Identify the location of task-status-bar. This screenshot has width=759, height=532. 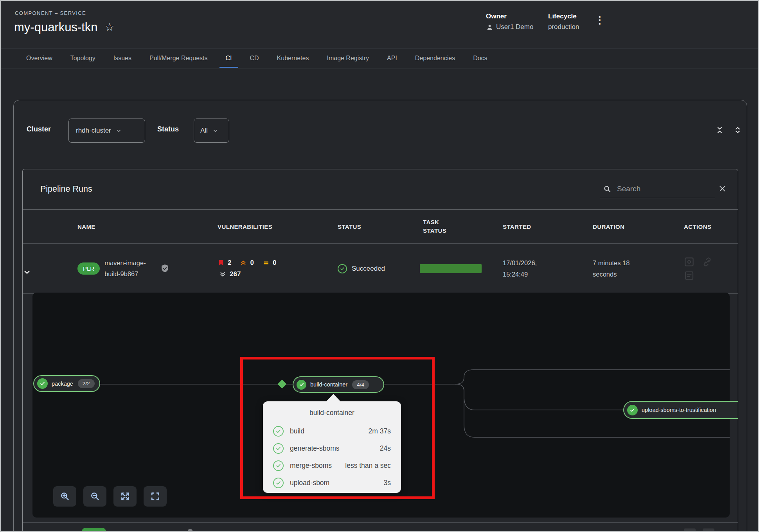
(451, 268).